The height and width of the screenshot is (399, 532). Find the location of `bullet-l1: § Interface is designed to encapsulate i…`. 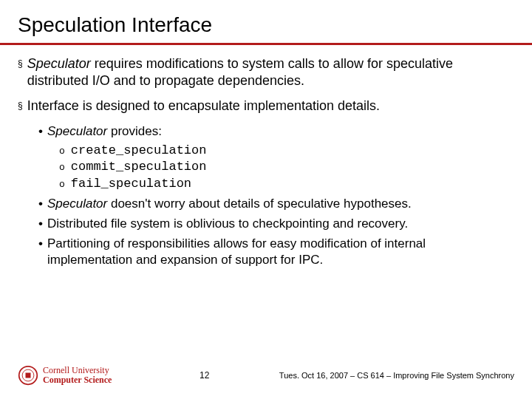

bullet-l1: § Interface is designed to encapsulate i… is located at coordinates (266, 106).